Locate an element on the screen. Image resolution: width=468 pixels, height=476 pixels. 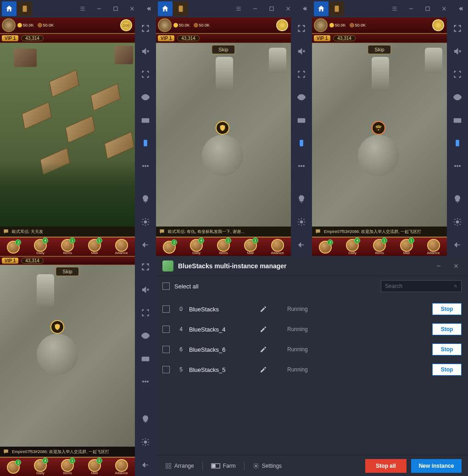
gear-icon is located at coordinates (301, 222).